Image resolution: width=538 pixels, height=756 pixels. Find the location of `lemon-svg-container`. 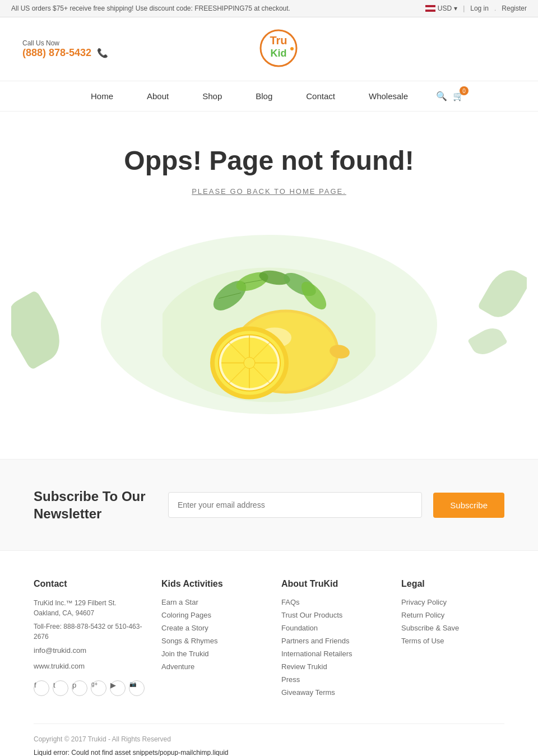

lemon-svg-container is located at coordinates (269, 325).